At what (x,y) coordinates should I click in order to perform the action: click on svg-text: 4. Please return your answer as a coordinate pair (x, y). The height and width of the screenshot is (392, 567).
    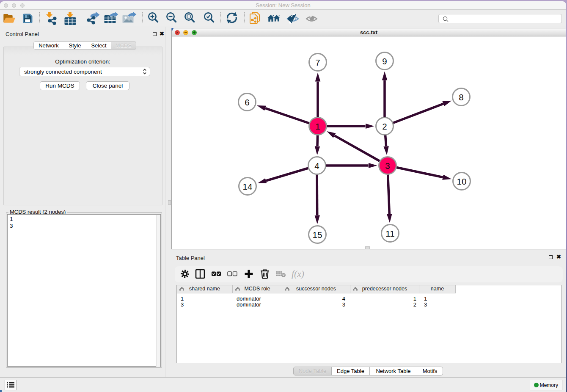
    Looking at the image, I should click on (317, 166).